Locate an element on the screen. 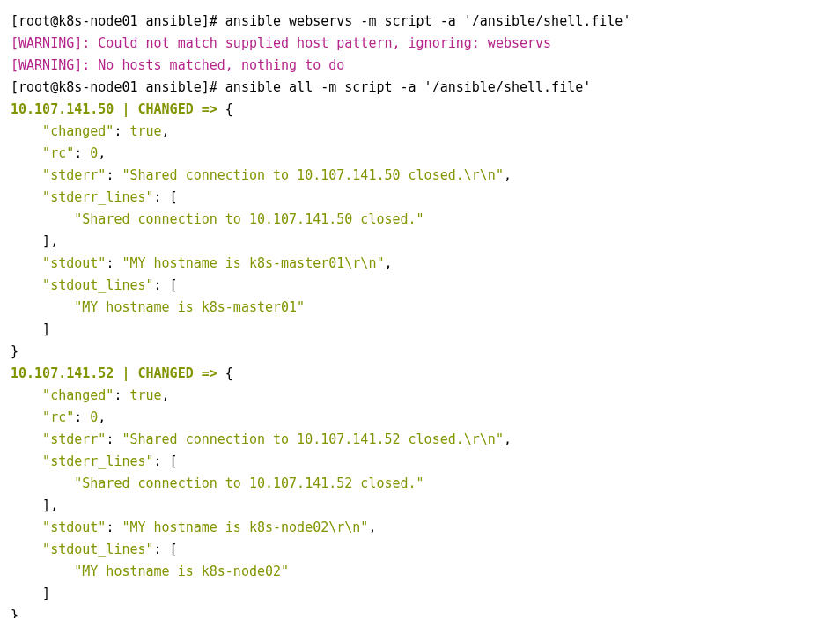 Image resolution: width=840 pixels, height=618 pixels. prompt-line-1: [root@k8s-node01 ansible]# ansible webse… is located at coordinates (321, 21).